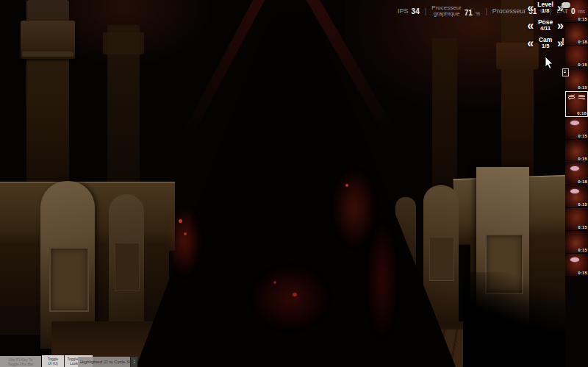  I want to click on pose-thumbnail-strip: 0:15 0:18 0:15 0:15 0:18 0:15 0:15 0:18 …, so click(576, 184).